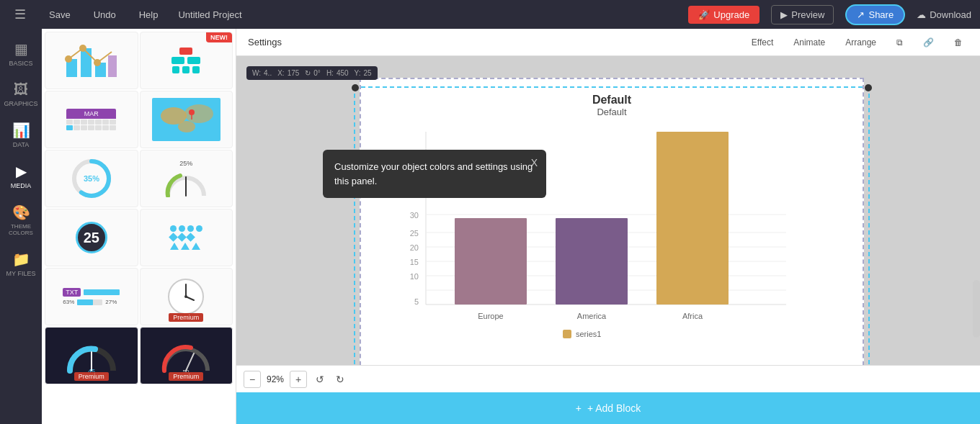 The image size is (980, 424). What do you see at coordinates (803, 14) in the screenshot?
I see `preview-button: ▶ Preview` at bounding box center [803, 14].